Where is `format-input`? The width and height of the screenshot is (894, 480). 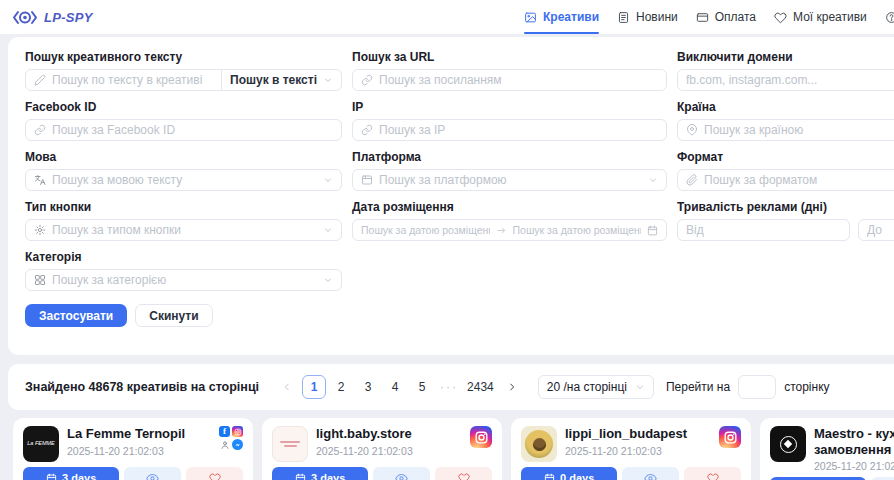
format-input is located at coordinates (799, 180).